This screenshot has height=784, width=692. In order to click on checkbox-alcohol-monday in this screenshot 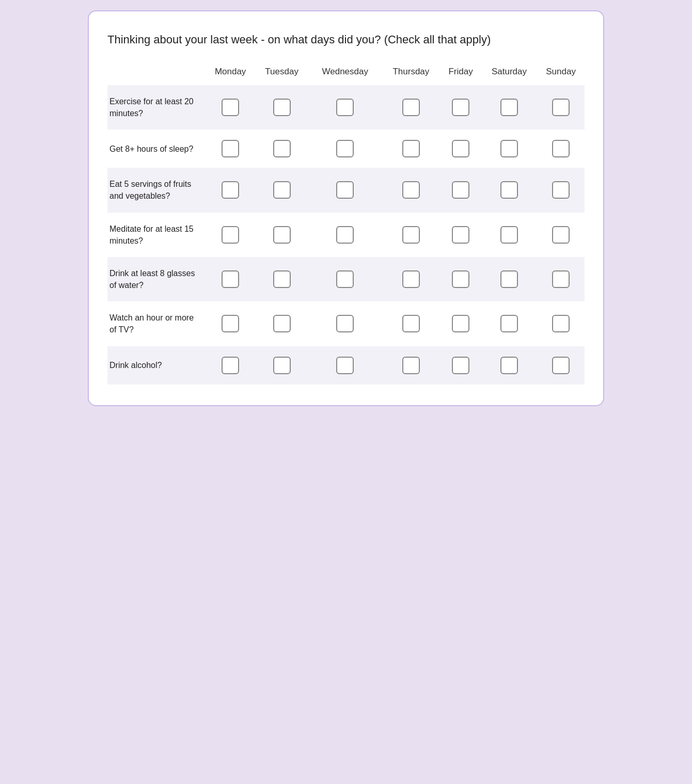, I will do `click(230, 365)`.